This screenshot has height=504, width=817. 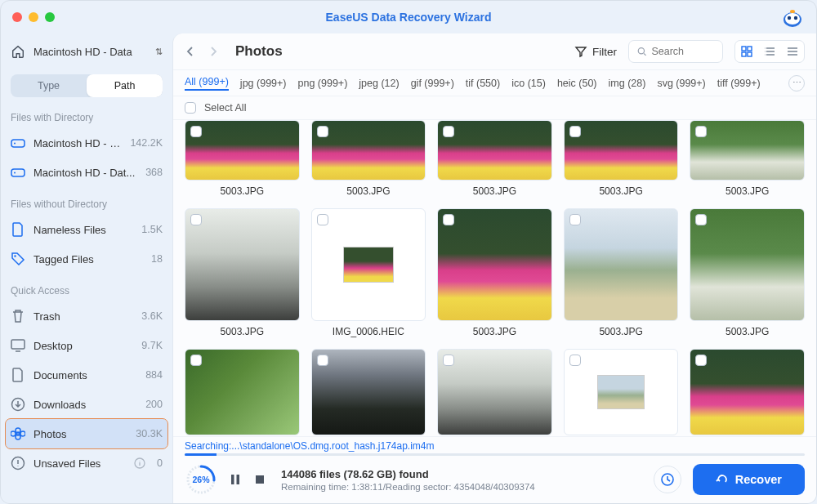 I want to click on sidebar-downloads: Downloads 200, so click(x=87, y=404).